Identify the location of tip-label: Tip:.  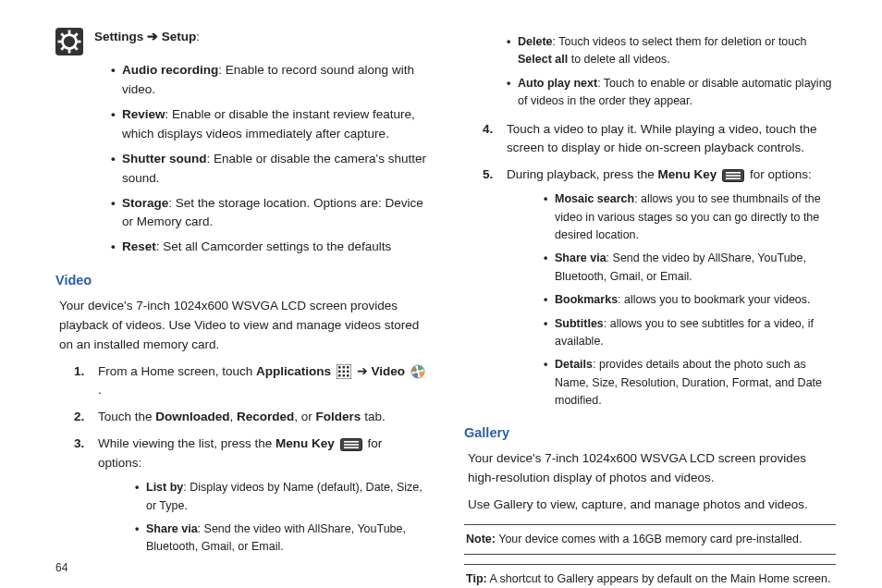
(477, 579).